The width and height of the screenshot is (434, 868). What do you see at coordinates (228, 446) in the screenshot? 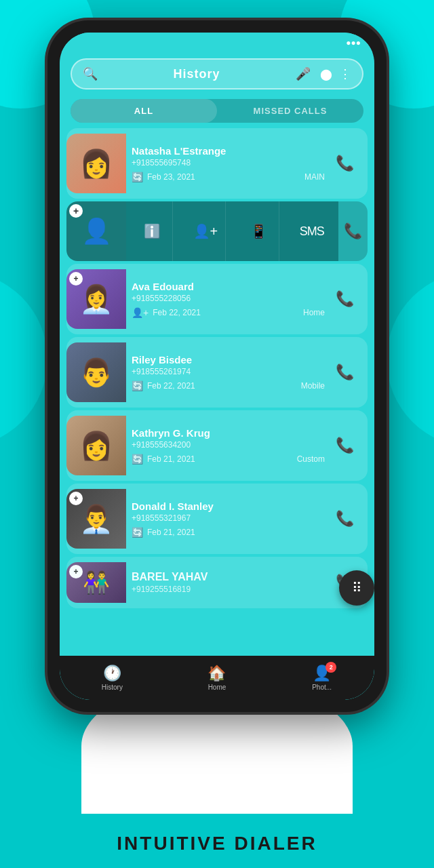
I see `contact-info: Kathryn G. Krug +918555634200 🔄 Feb 21, …` at bounding box center [228, 446].